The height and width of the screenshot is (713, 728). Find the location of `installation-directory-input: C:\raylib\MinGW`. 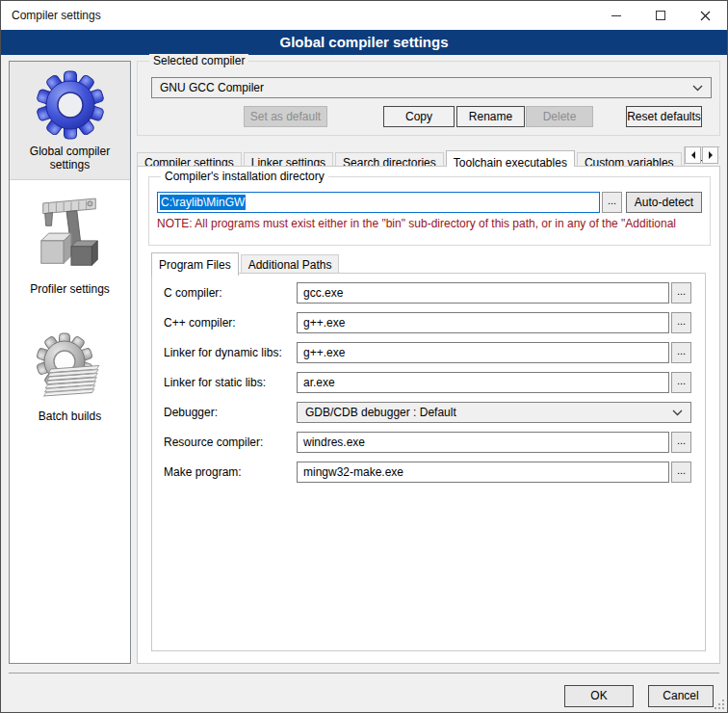

installation-directory-input: C:\raylib\MinGW is located at coordinates (378, 202).